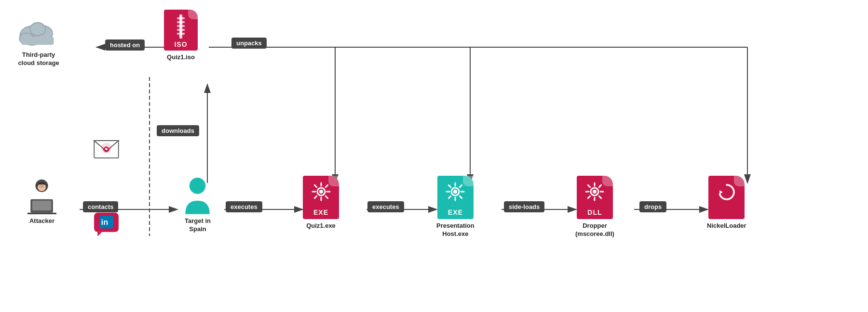 The image size is (868, 312). Describe the element at coordinates (42, 195) in the screenshot. I see `attacker-icon` at that location.